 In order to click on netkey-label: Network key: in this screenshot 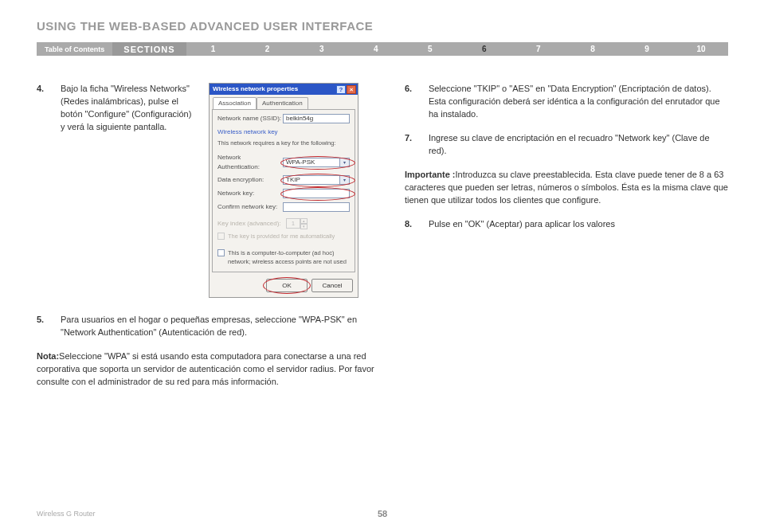, I will do `click(250, 194)`.